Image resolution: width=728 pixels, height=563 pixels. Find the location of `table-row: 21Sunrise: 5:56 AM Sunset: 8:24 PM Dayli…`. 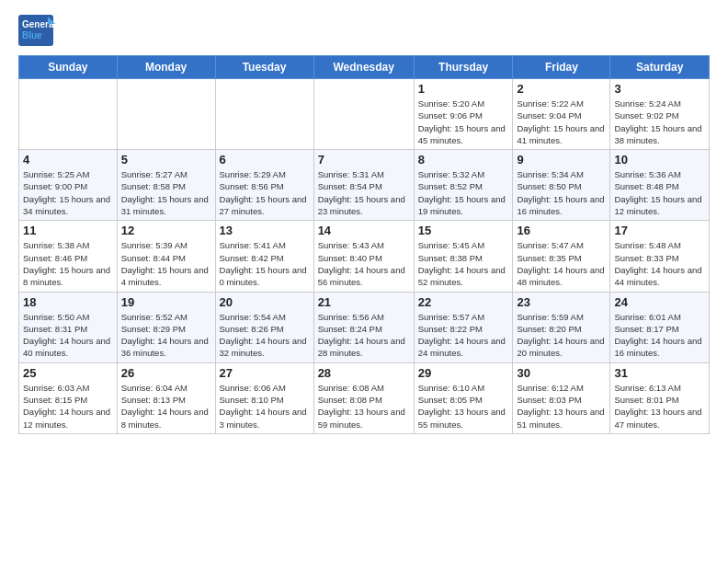

table-row: 21Sunrise: 5:56 AM Sunset: 8:24 PM Dayli… is located at coordinates (364, 327).